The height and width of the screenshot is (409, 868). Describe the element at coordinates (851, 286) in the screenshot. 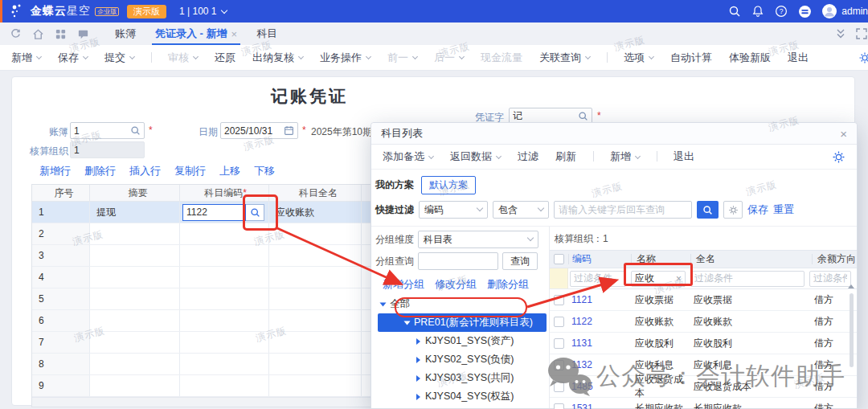

I see `scroll-up-icon` at that location.